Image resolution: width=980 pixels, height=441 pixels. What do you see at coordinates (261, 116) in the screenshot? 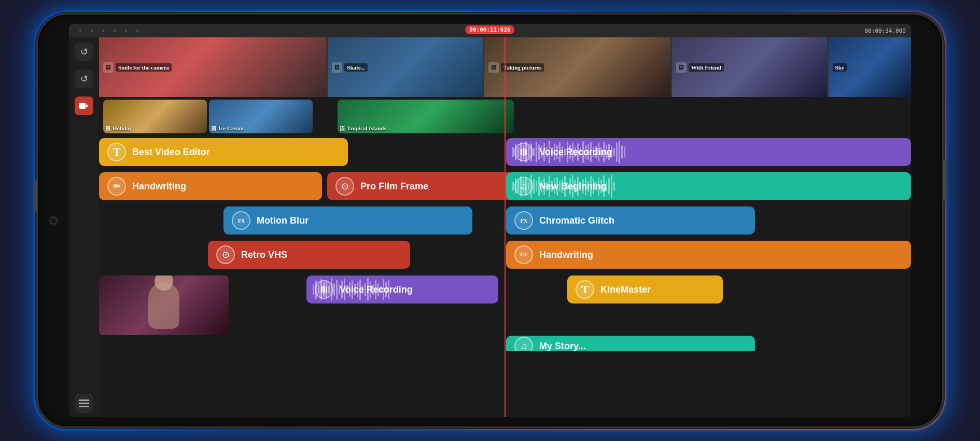
I see `photo-tile-icecream: 🖼 Ice Cream` at bounding box center [261, 116].